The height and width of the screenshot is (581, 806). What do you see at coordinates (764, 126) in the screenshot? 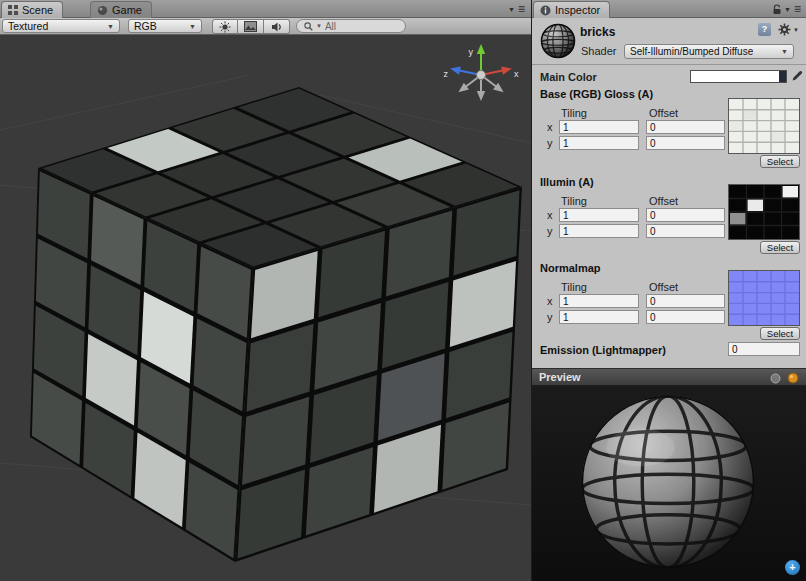
I see `base-texture-thumbnail` at bounding box center [764, 126].